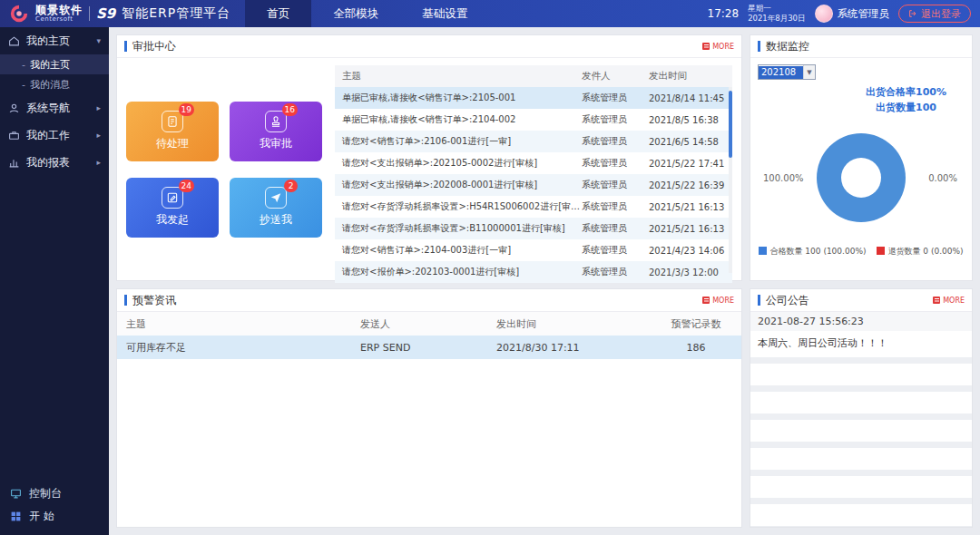 This screenshot has width=980, height=535. Describe the element at coordinates (784, 178) in the screenshot. I see `chart-left-label: 100.00%` at that location.